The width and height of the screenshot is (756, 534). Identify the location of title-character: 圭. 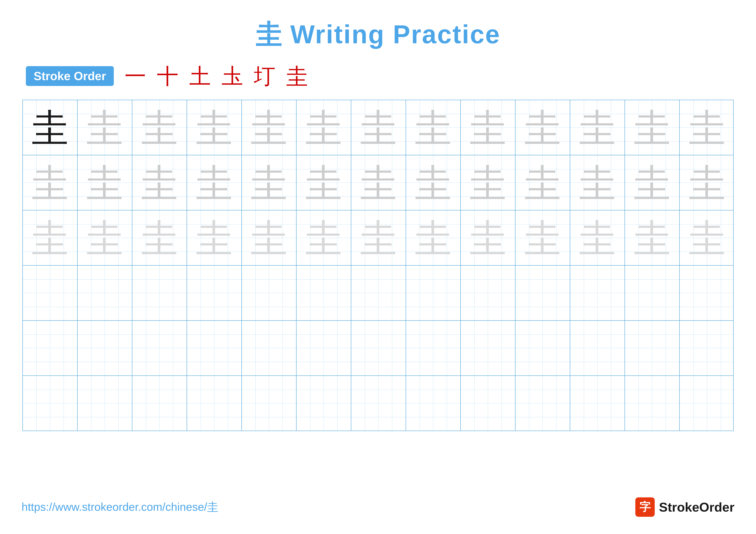
(269, 34).